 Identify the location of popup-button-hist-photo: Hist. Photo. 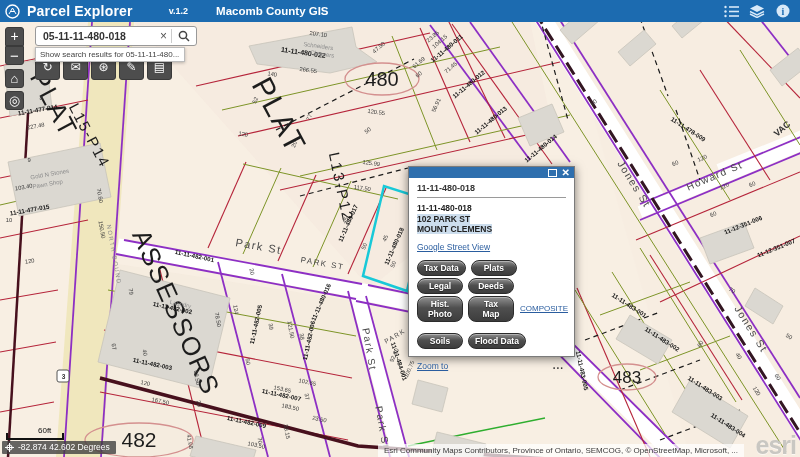
(440, 309).